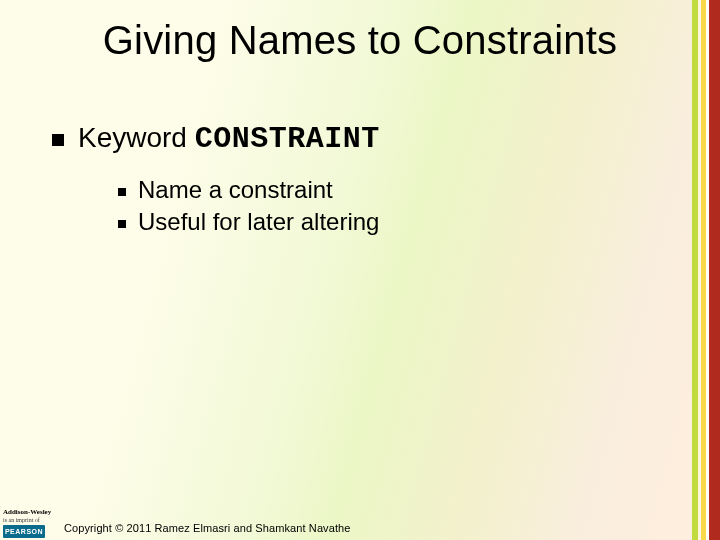  Describe the element at coordinates (30, 520) in the screenshot. I see `imprint-line2: is an imprint of` at that location.